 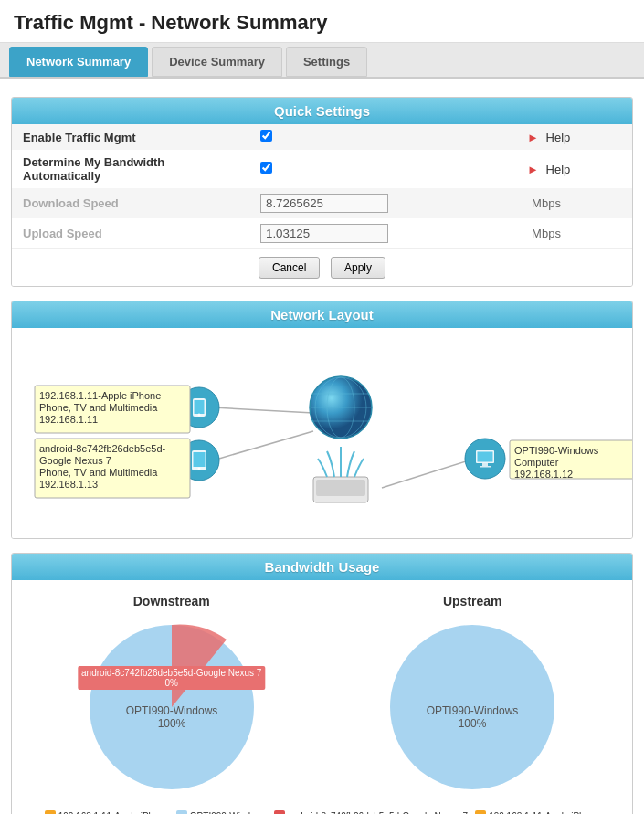 I want to click on bandwidth-legend: 192.168.1.11-Apple iPhone OPTI990-Window…, so click(x=322, y=809).